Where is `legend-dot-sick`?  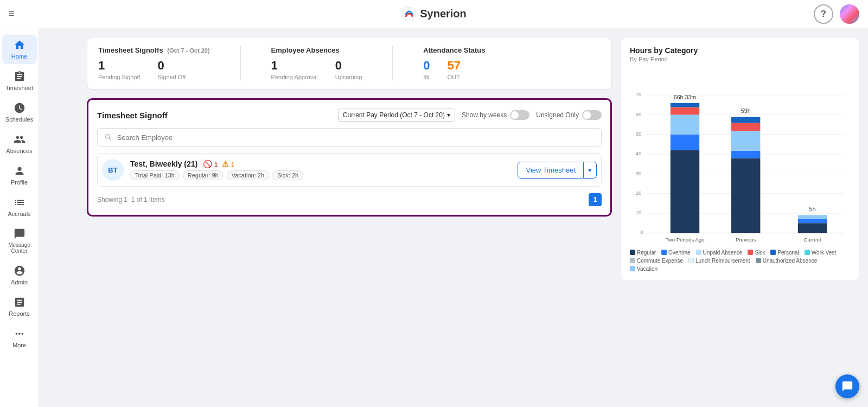 legend-dot-sick is located at coordinates (750, 252).